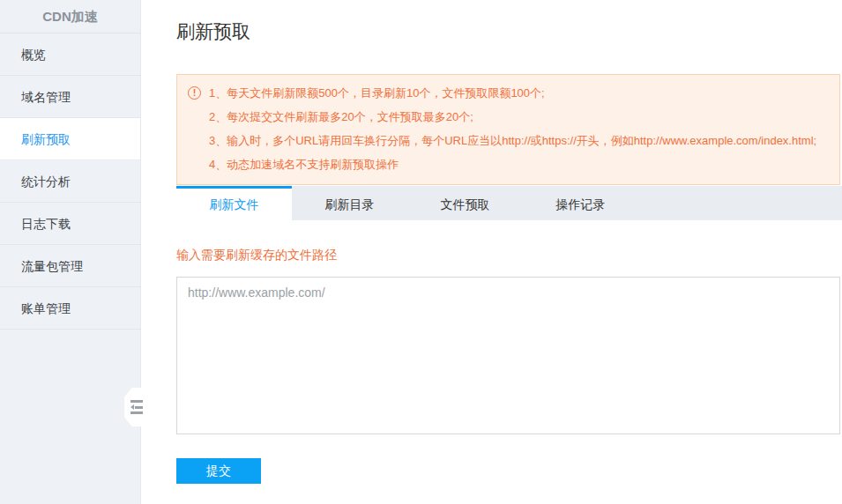 The width and height of the screenshot is (842, 504). What do you see at coordinates (136, 407) in the screenshot?
I see `sidebar-collapse-toggle` at bounding box center [136, 407].